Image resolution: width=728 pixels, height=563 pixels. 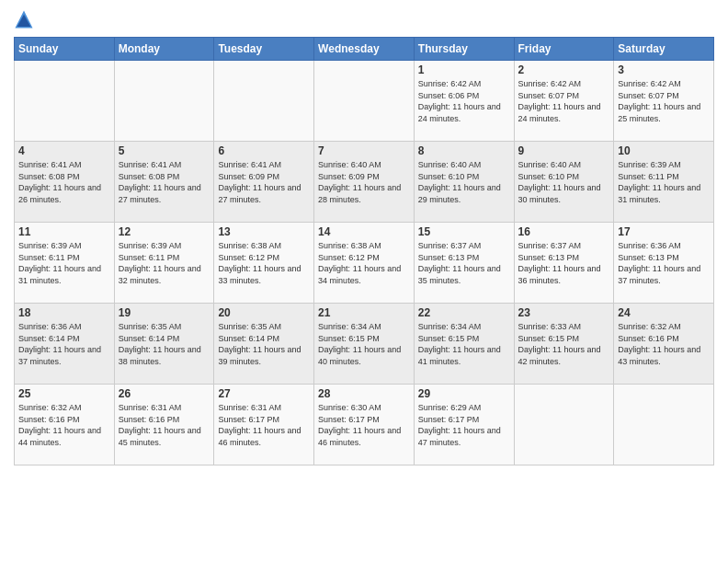 I want to click on day-info: Sunrise: 6:36 AM Sunset: 6:14 PM Dayligh…, so click(x=64, y=344).